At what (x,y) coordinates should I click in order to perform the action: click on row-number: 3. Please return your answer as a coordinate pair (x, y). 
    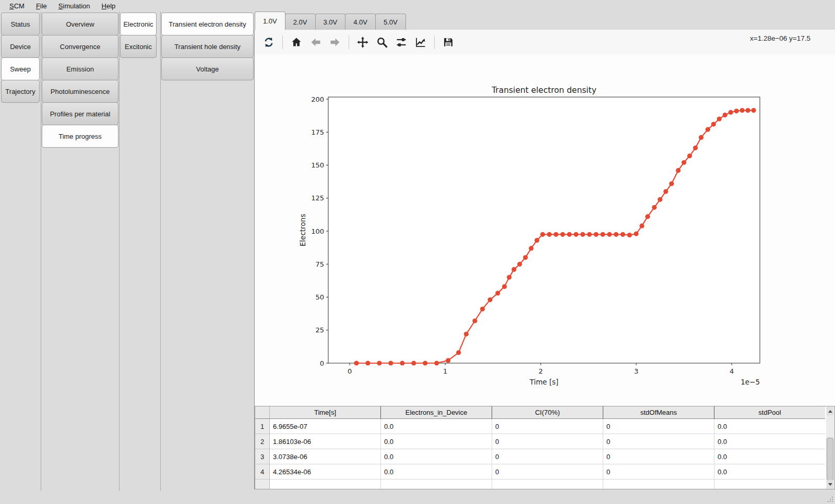
    Looking at the image, I should click on (263, 457).